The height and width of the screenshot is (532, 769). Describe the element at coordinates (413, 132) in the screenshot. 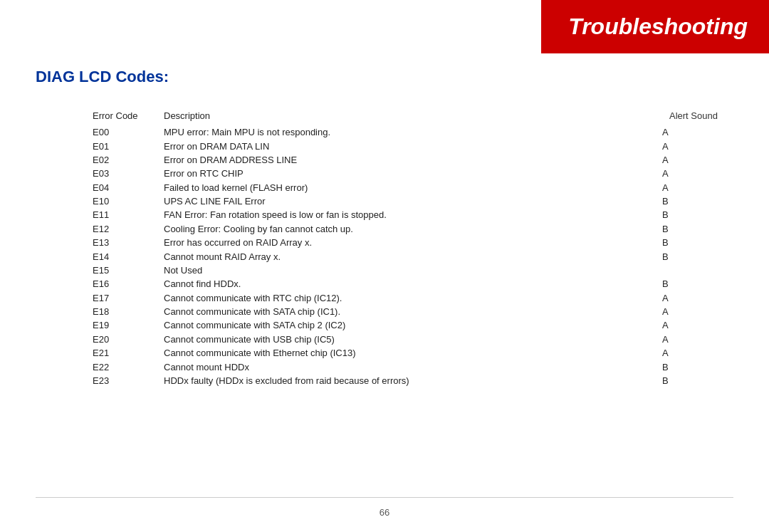

I see `description-cell: MPU error: Main MPU is not responding.` at that location.